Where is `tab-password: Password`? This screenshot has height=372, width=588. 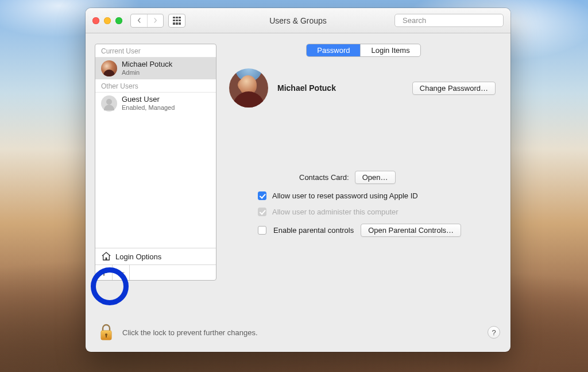 tab-password: Password is located at coordinates (333, 51).